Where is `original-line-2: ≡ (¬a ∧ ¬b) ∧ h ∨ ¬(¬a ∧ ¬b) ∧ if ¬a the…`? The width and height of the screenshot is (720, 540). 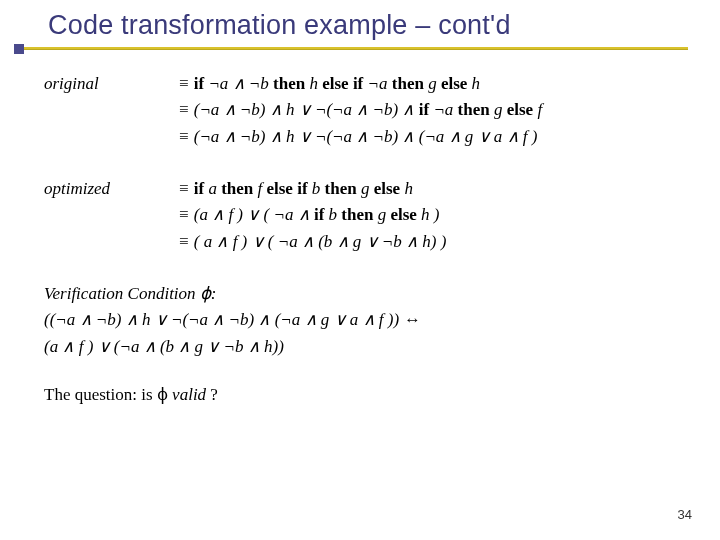 original-line-2: ≡ (¬a ∧ ¬b) ∧ h ∨ ¬(¬a ∧ ¬b) ∧ if ¬a the… is located at coordinates (429, 110).